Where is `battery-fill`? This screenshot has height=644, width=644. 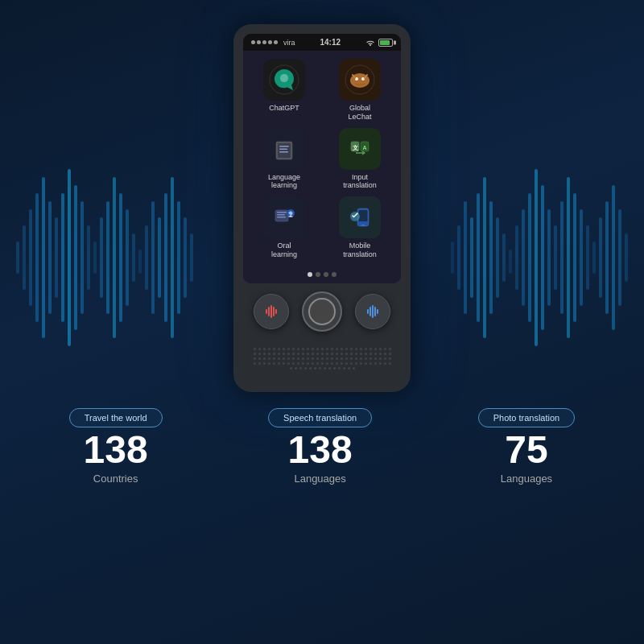
battery-fill is located at coordinates (385, 43).